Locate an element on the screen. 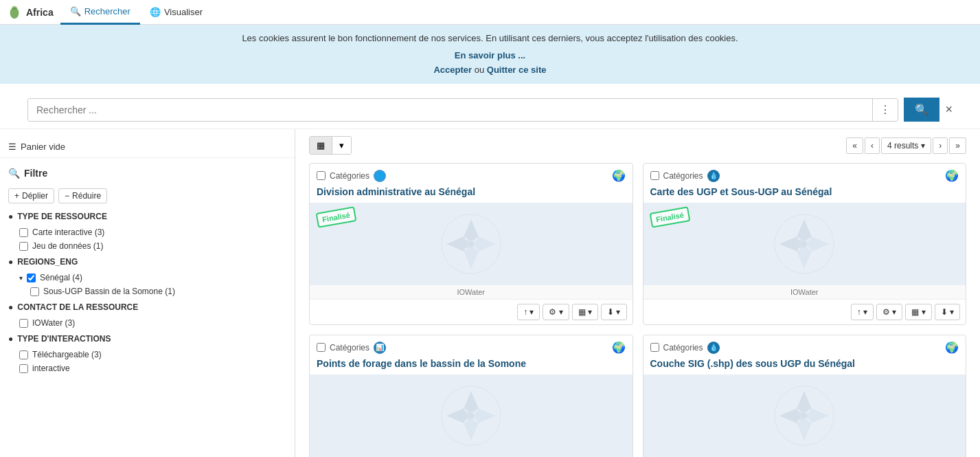 This screenshot has width=980, height=457. checkbox-telechargeable is located at coordinates (23, 355).